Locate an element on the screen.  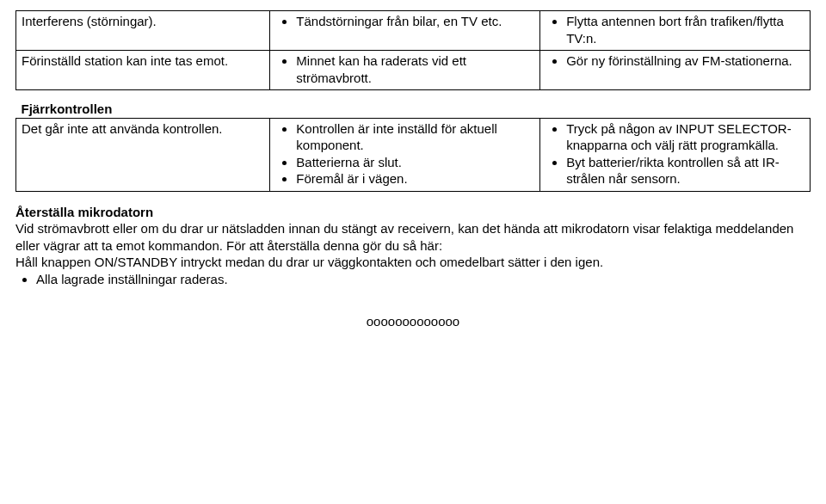
section-header-cell: Fjärrkontrollen is located at coordinates (143, 105).